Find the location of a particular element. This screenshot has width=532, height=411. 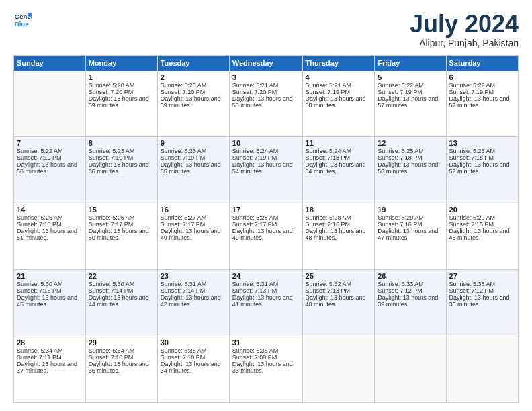

calendar-cell: 22Sunrise: 5:30 AMSunset: 7:14 PMDayligh… is located at coordinates (121, 304).